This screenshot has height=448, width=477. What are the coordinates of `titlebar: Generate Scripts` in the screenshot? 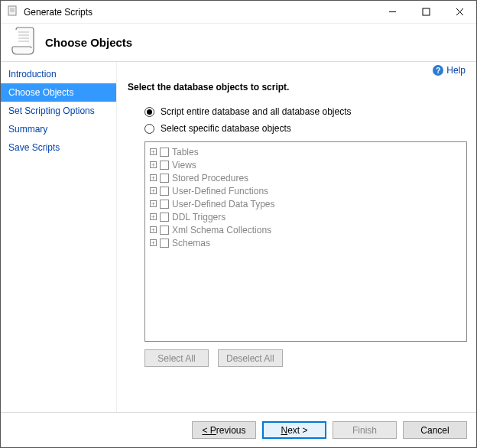 It's located at (238, 12).